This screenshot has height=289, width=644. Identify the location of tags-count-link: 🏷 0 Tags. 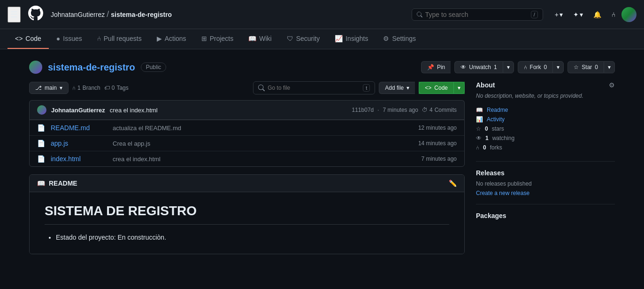
(116, 88).